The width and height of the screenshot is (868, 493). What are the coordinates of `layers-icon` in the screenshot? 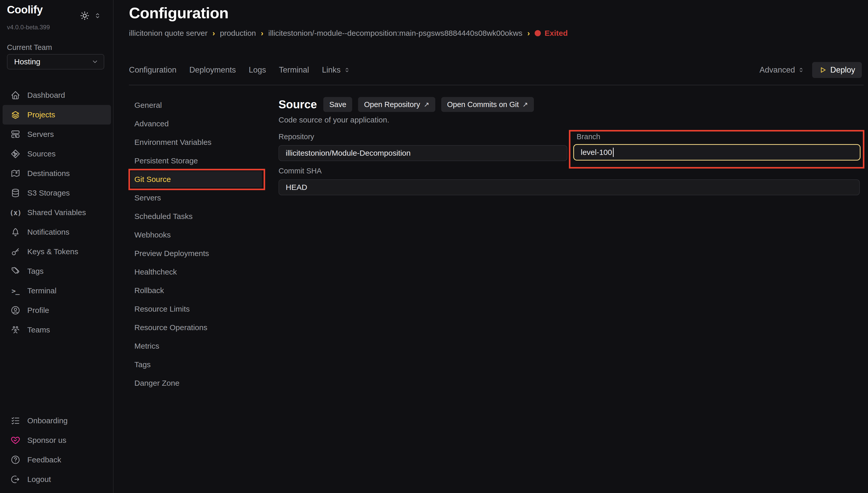 It's located at (16, 114).